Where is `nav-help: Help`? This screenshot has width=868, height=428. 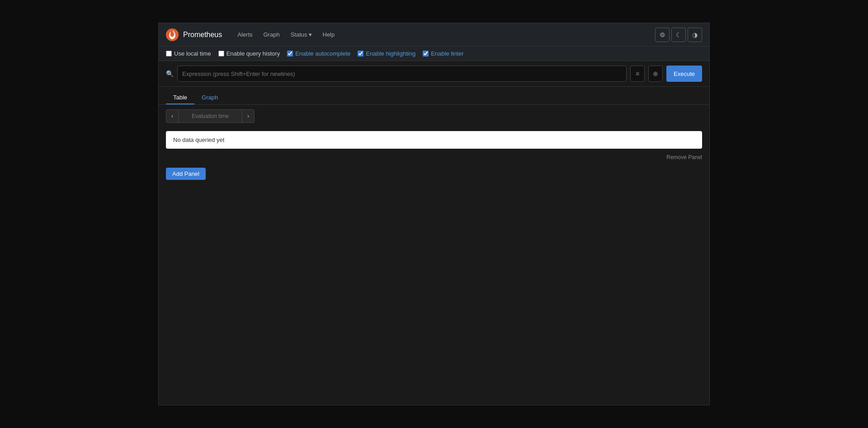 nav-help: Help is located at coordinates (329, 34).